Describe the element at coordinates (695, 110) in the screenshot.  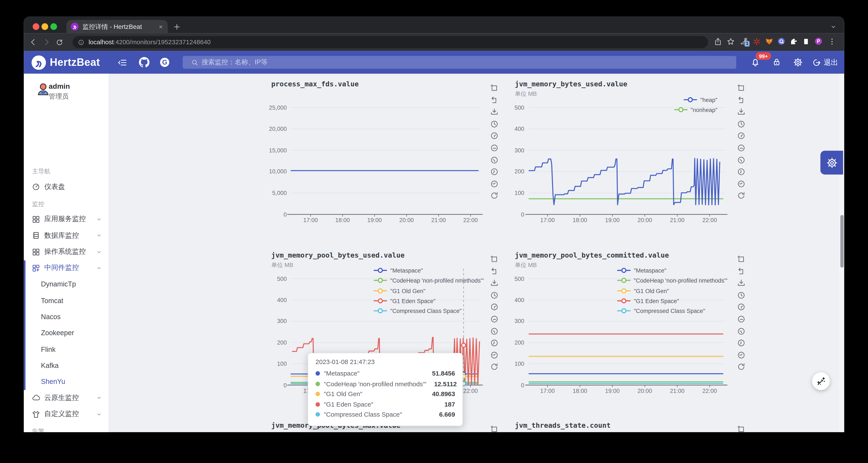
I see `legend-item: "nonheap"` at that location.